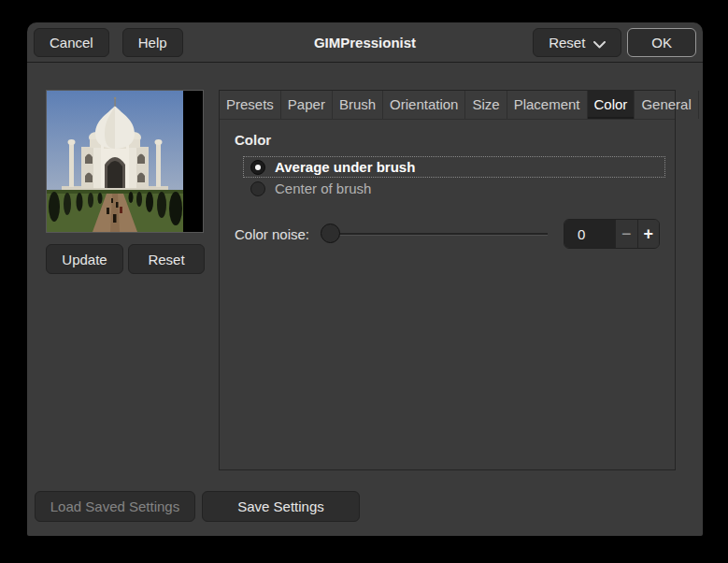 The width and height of the screenshot is (728, 563). What do you see at coordinates (364, 43) in the screenshot?
I see `titlebar: Cancel Help GIMPressionist Reset OK` at bounding box center [364, 43].